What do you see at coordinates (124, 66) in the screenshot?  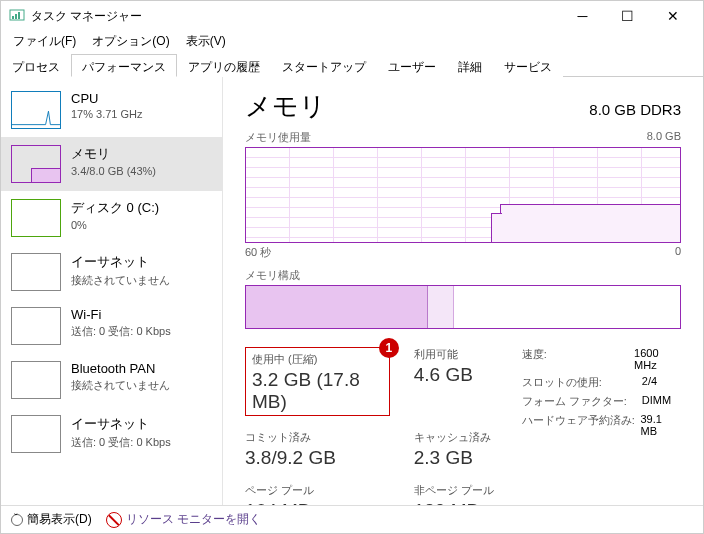 I see `tab-1: パフォーマンス` at bounding box center [124, 66].